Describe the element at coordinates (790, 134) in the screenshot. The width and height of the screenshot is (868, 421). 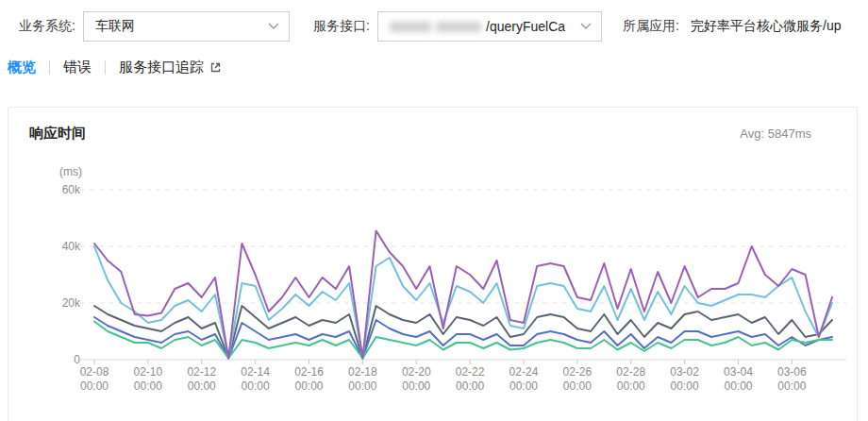
I see `avg-value: 5847ms` at that location.